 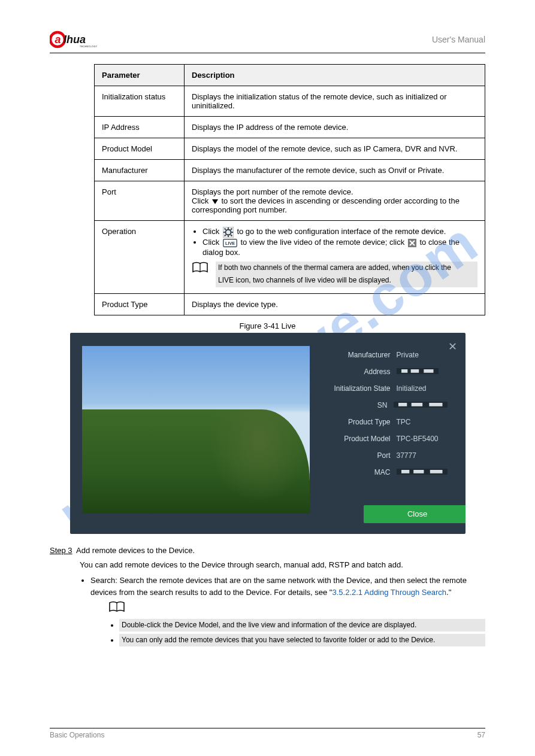 What do you see at coordinates (335, 75) in the screenshot?
I see `table-header-description: Description` at bounding box center [335, 75].